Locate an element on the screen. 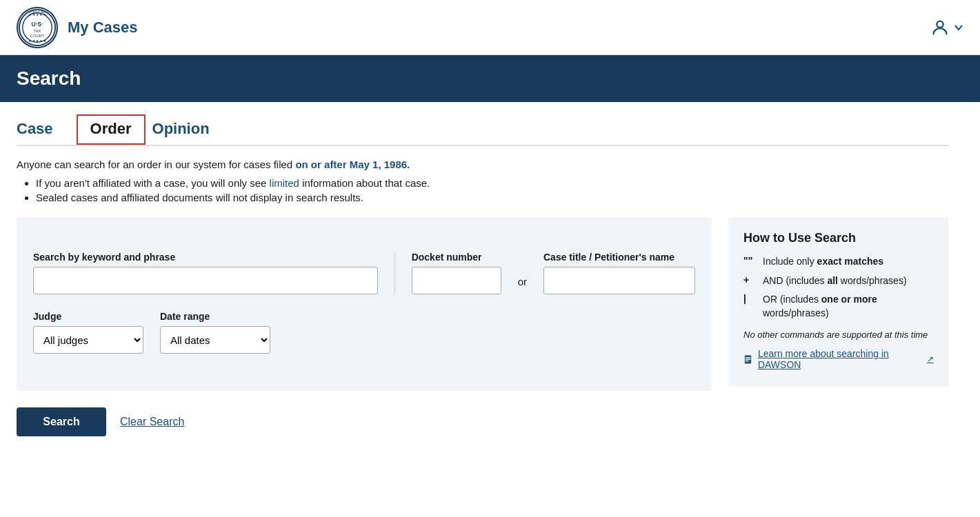 The height and width of the screenshot is (517, 980). how-to-desc-plus: AND (includes all words/phrases) is located at coordinates (834, 281).